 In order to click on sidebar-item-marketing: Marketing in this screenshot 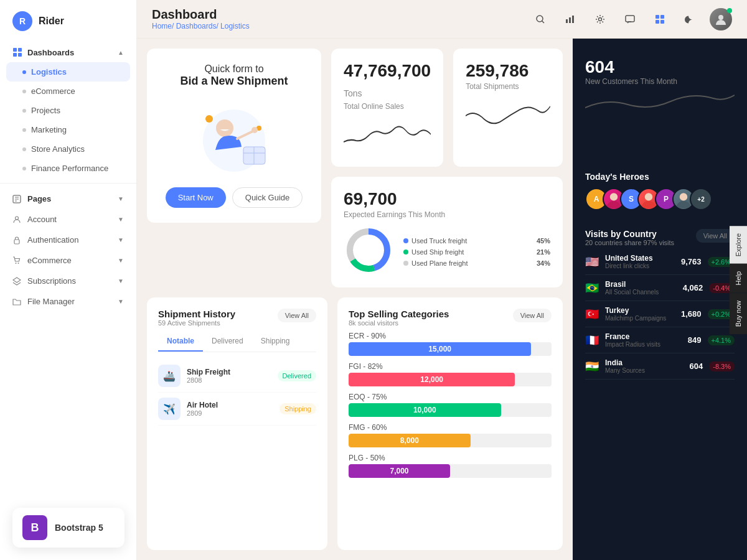, I will do `click(68, 129)`.